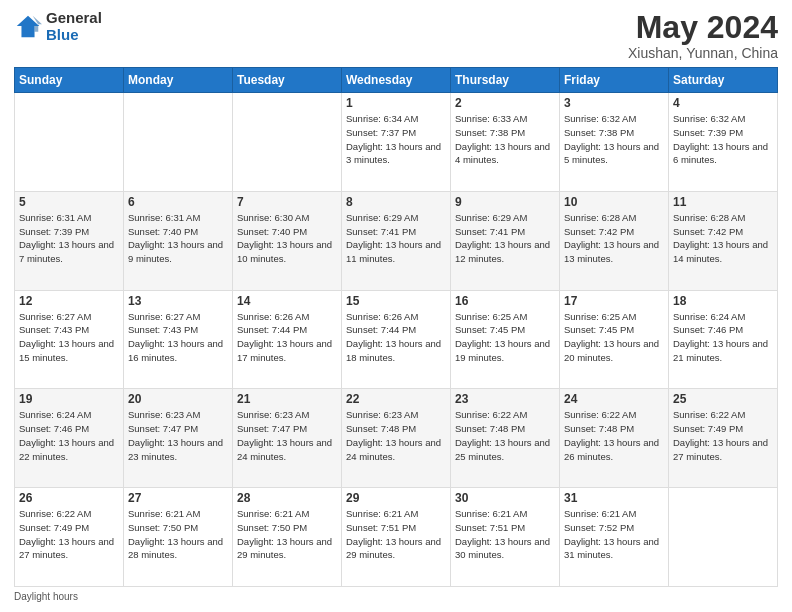  What do you see at coordinates (396, 538) in the screenshot?
I see `calendar-cell: 29Sunrise: 6:21 AM Sunset: 7:51 PM Dayli…` at bounding box center [396, 538].